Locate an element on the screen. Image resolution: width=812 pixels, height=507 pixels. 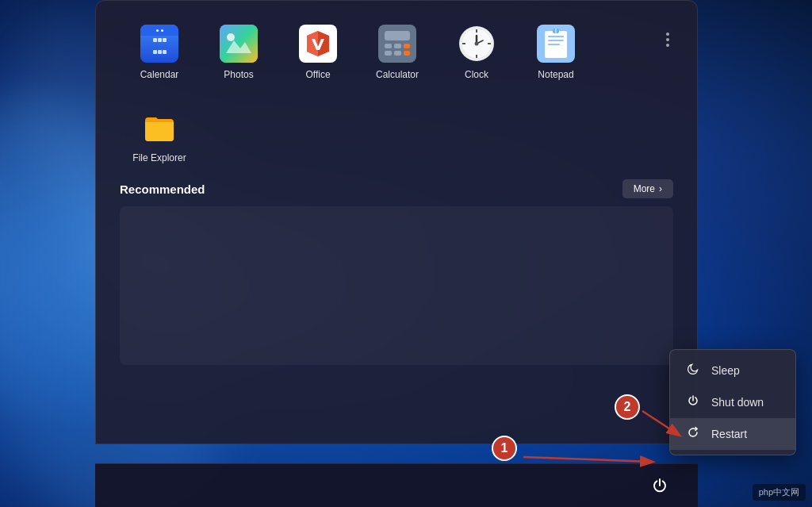
pinned-apps-row1: Calendar is located at coordinates (396, 48).